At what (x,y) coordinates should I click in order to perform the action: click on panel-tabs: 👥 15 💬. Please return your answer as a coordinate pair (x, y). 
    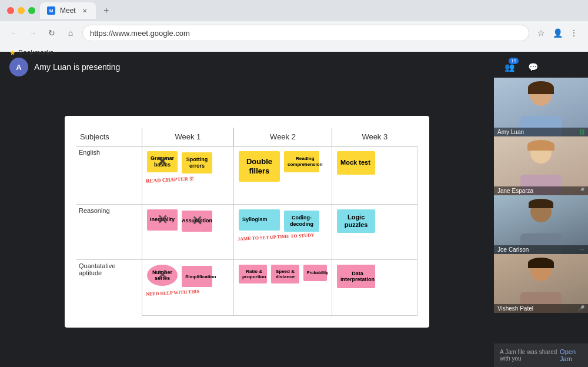
    Looking at the image, I should click on (541, 65).